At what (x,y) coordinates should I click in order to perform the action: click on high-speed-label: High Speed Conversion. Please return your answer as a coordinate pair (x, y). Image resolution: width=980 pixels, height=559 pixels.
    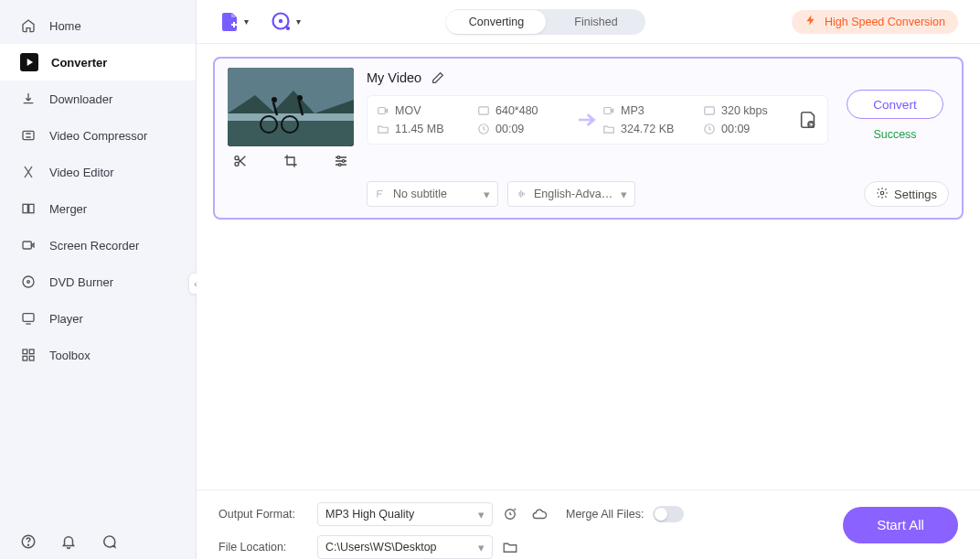
    Looking at the image, I should click on (885, 22).